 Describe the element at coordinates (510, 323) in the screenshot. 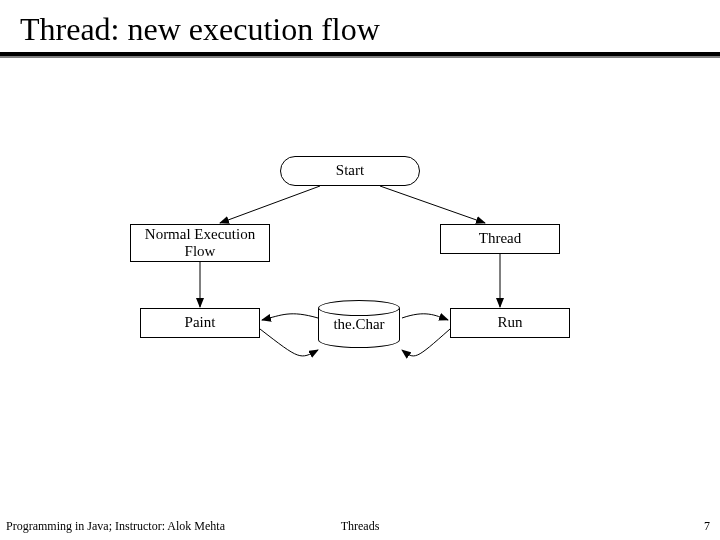

I see `node-run: Run` at that location.